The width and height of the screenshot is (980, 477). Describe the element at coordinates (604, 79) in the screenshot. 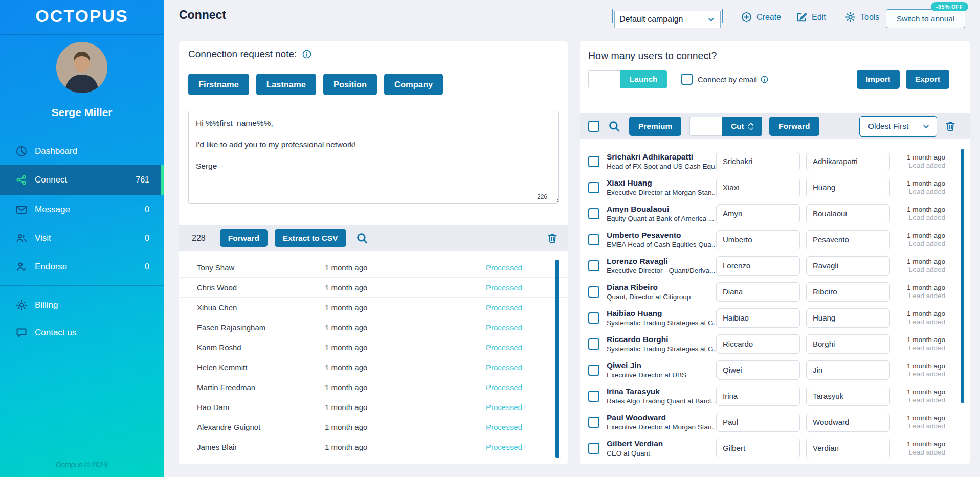

I see `users-count-input` at that location.